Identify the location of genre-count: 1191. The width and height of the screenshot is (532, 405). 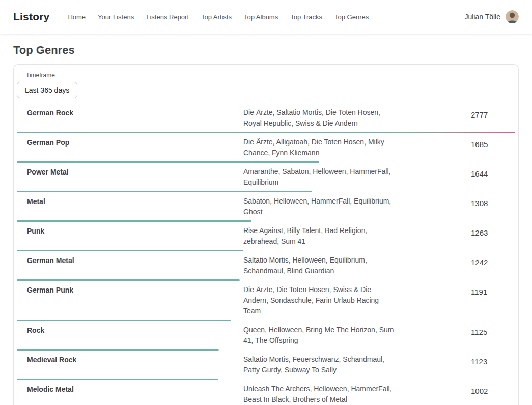
(490, 290).